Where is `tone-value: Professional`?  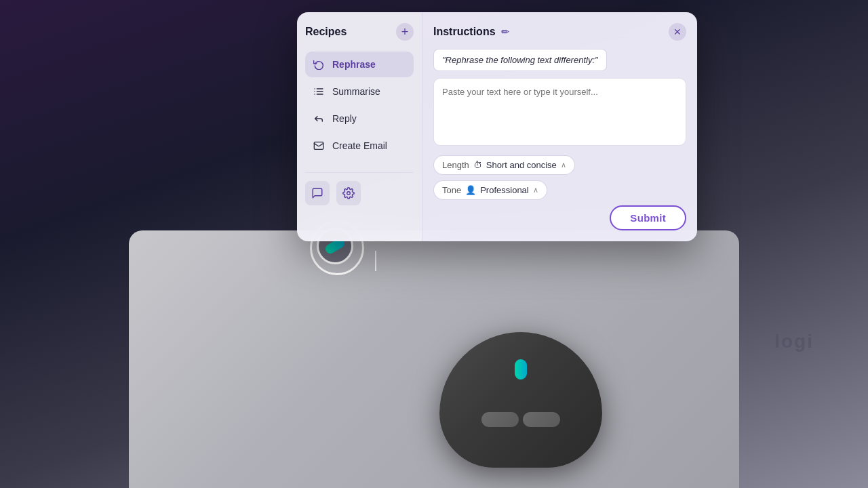
tone-value: Professional is located at coordinates (505, 190).